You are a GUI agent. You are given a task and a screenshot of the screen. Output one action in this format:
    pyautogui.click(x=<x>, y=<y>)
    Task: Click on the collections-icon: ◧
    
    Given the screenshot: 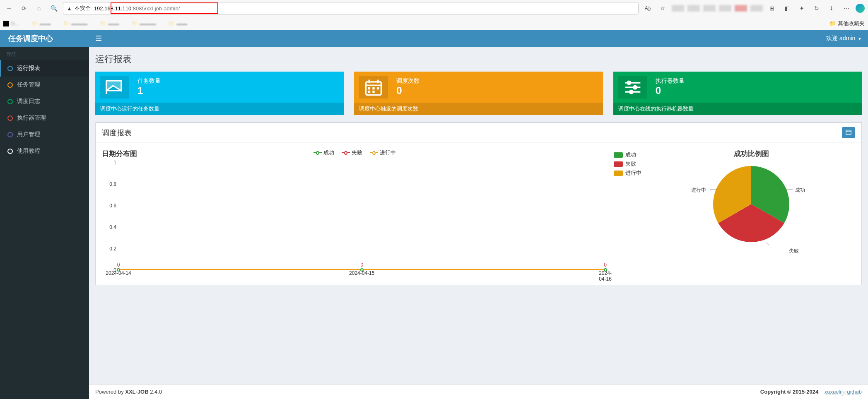 What is the action you would take?
    pyautogui.click(x=787, y=8)
    